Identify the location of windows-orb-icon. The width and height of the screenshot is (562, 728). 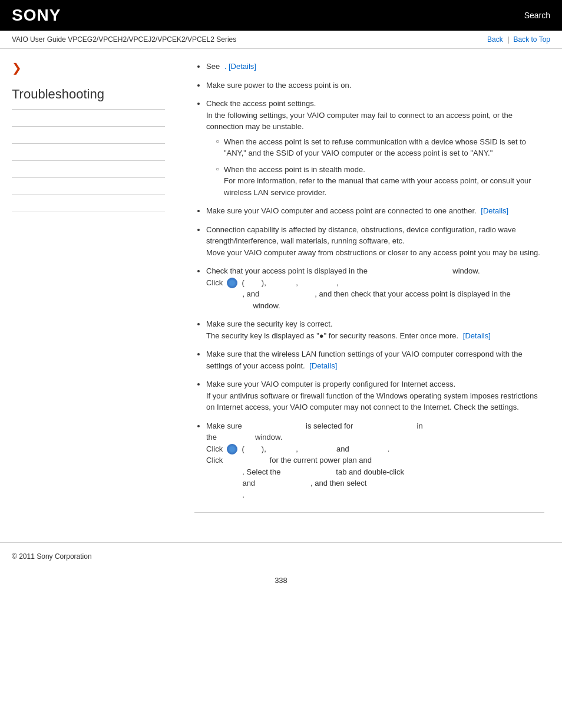
(232, 283).